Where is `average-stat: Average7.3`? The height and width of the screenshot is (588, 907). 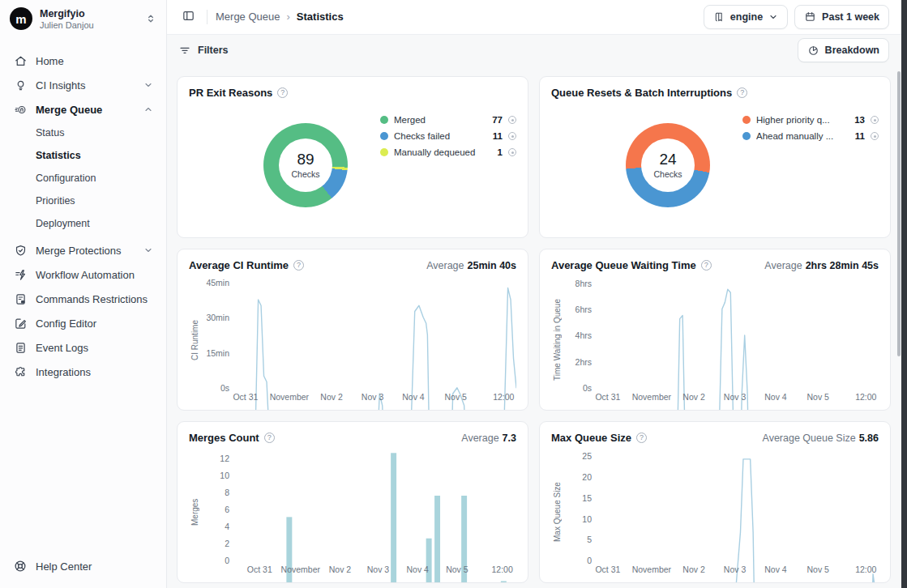 average-stat: Average7.3 is located at coordinates (489, 438).